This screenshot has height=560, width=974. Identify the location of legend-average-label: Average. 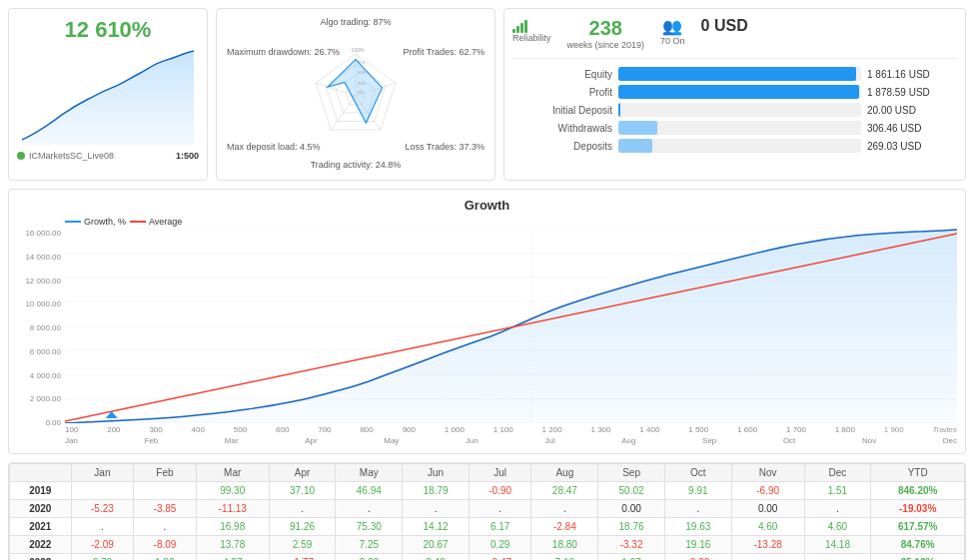
(166, 222).